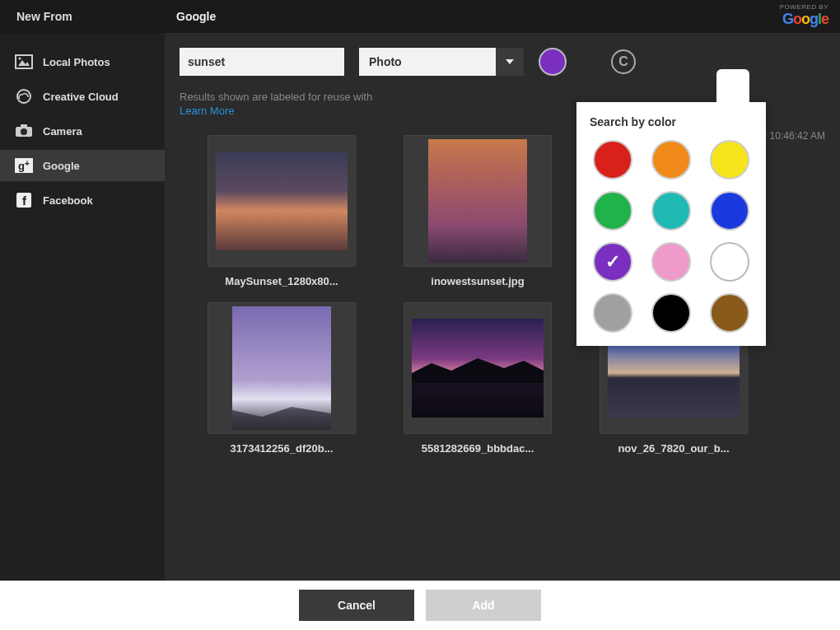  I want to click on result-filename: MaySunset_1280x80..., so click(282, 282).